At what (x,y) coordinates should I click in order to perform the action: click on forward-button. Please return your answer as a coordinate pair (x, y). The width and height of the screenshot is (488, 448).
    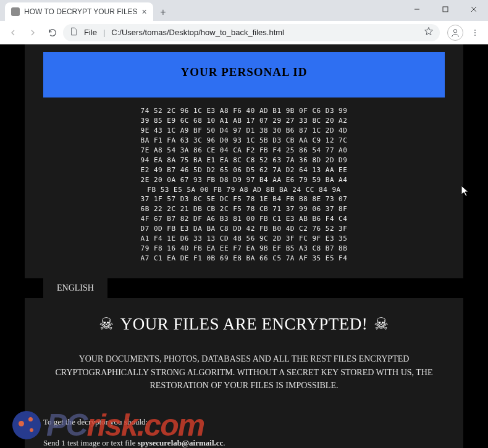
    Looking at the image, I should click on (33, 33).